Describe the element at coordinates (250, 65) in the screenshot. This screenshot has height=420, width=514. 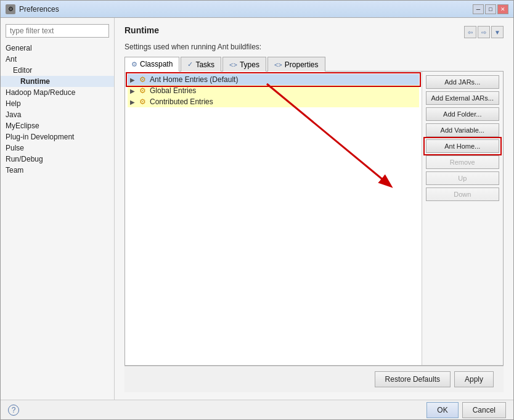
I see `tab-types-label: Types` at that location.